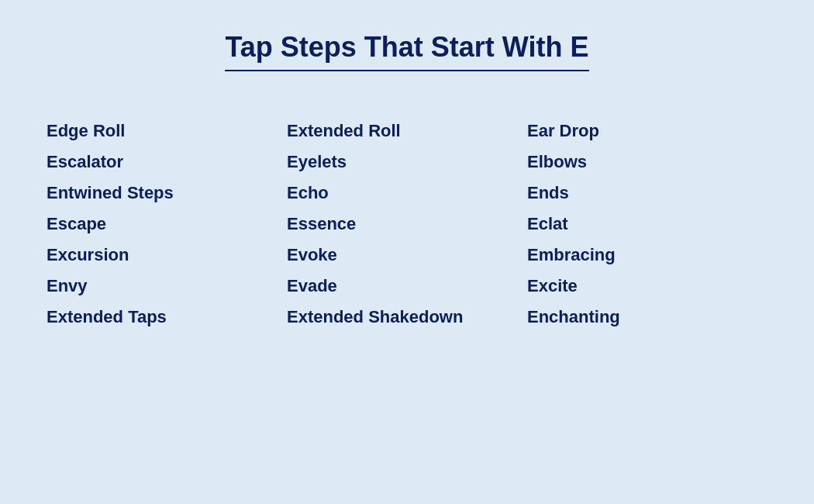  What do you see at coordinates (647, 255) in the screenshot?
I see `list-item: Embracing` at bounding box center [647, 255].